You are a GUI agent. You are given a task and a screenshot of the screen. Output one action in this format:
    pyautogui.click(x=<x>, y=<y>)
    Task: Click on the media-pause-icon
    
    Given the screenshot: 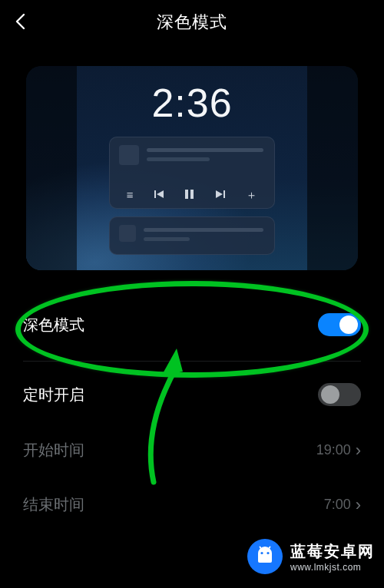 What is the action you would take?
    pyautogui.click(x=189, y=195)
    